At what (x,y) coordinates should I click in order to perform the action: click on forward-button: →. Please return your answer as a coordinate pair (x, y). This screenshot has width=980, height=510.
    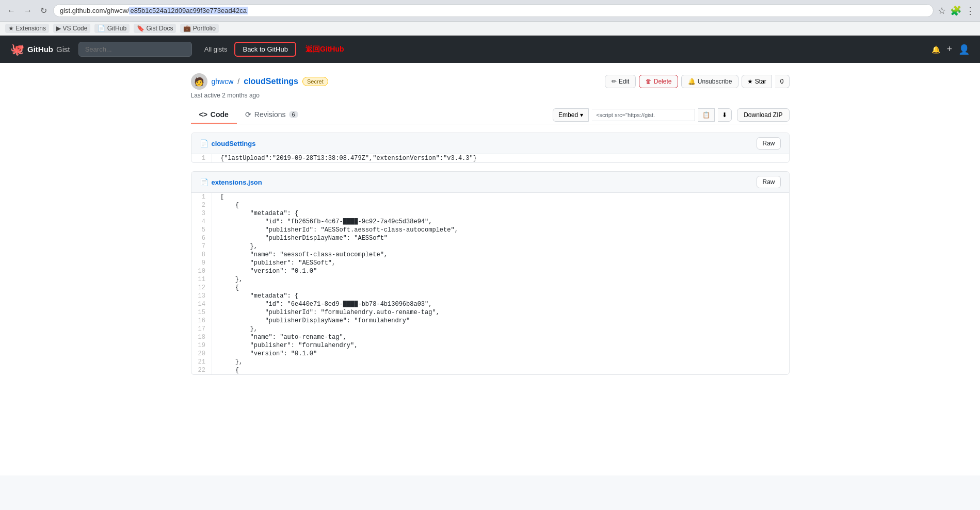
    Looking at the image, I should click on (28, 11).